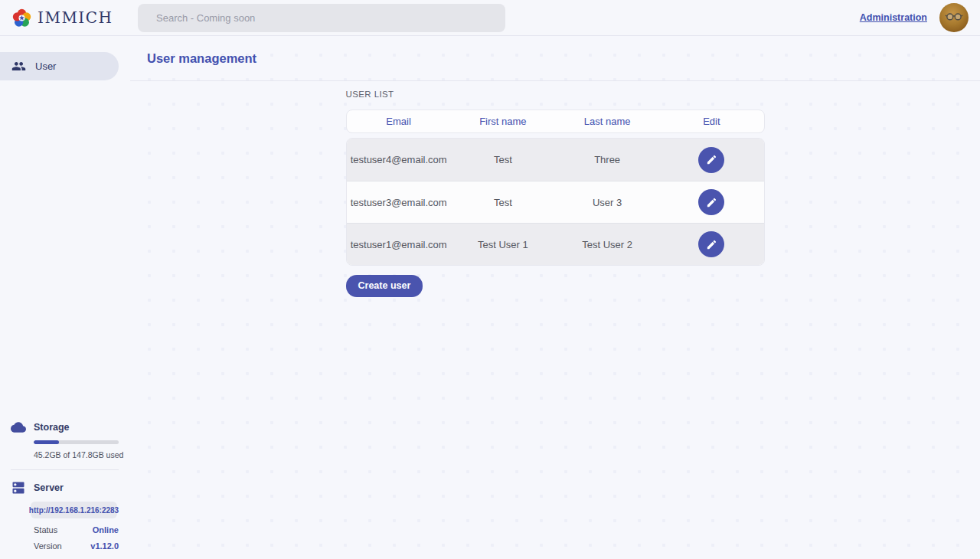 Image resolution: width=980 pixels, height=559 pixels. What do you see at coordinates (18, 427) in the screenshot?
I see `cloud-icon` at bounding box center [18, 427].